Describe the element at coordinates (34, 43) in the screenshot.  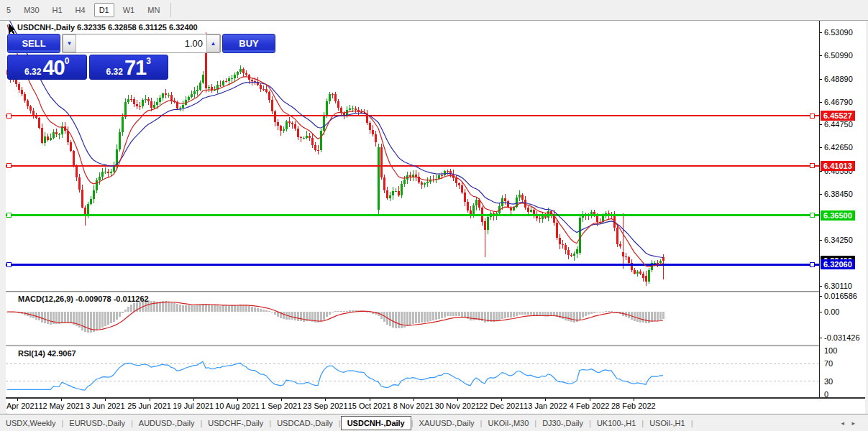
I see `sell-button: SELL` at that location.